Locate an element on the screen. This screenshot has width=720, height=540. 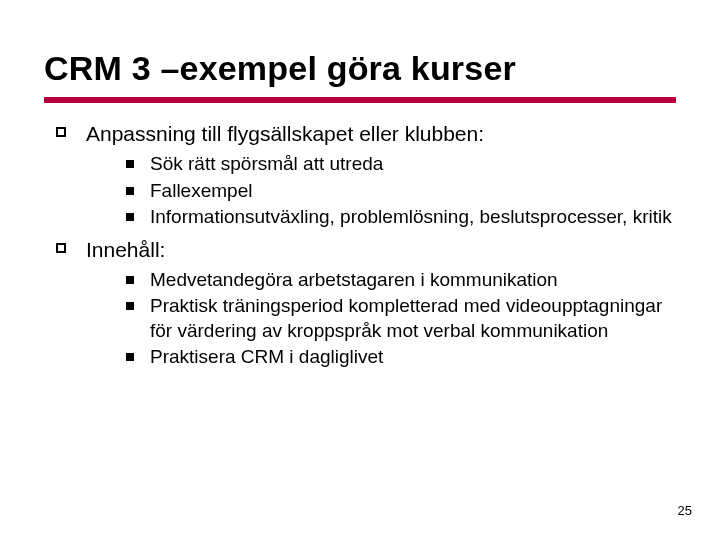
list-item: Praktisk träningsperiod kompletterad med… is located at coordinates (398, 318).